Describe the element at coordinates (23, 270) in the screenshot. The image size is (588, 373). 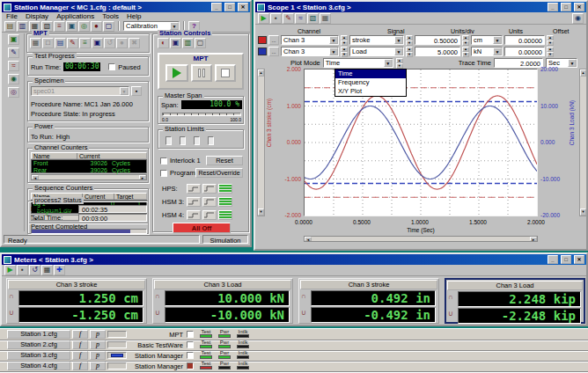
I see `stop-meters-icon: ▪` at that location.